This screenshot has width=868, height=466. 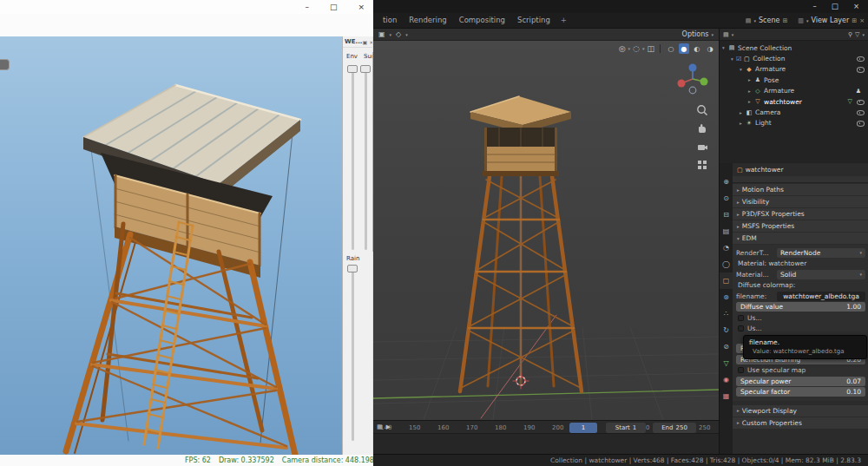 I want to click on tab-animation-partial: tion, so click(x=390, y=21).